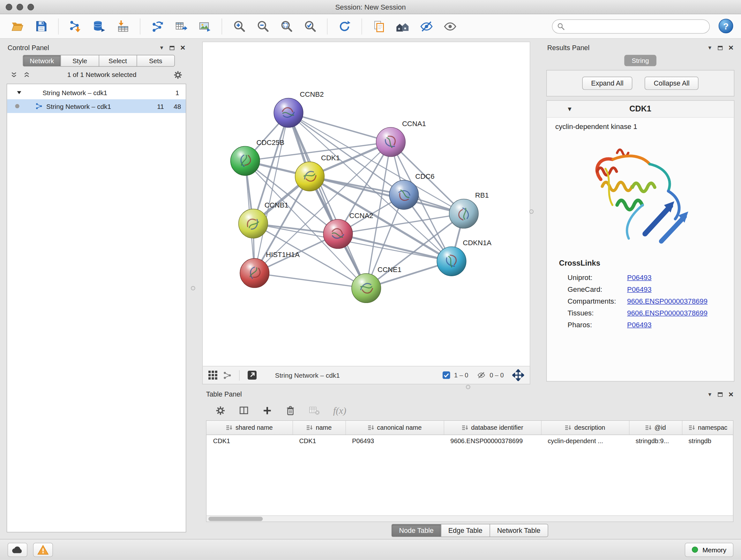 The width and height of the screenshot is (741, 560). Describe the element at coordinates (9, 7) in the screenshot. I see `window-close-button` at that location.